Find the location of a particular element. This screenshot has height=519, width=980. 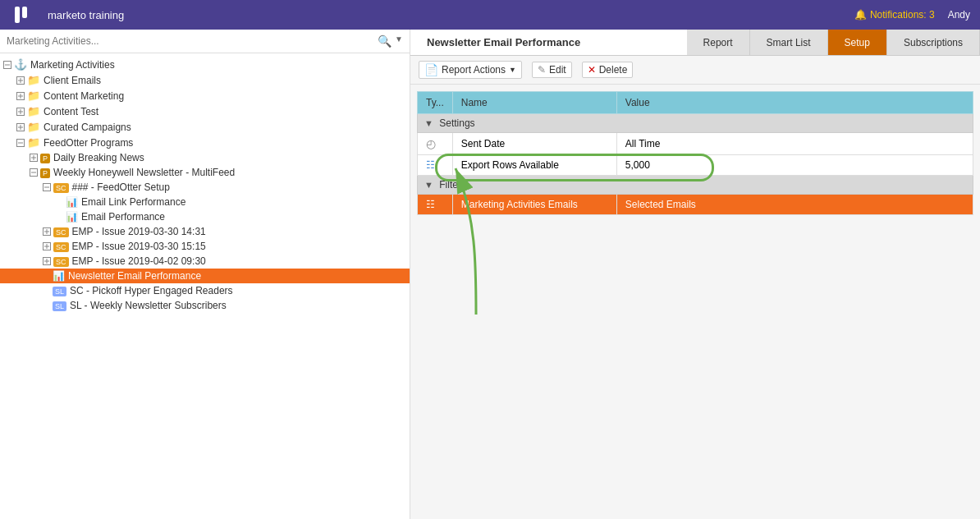

tab-bar: Newsletter Email Performance Report Smar… is located at coordinates (695, 43).